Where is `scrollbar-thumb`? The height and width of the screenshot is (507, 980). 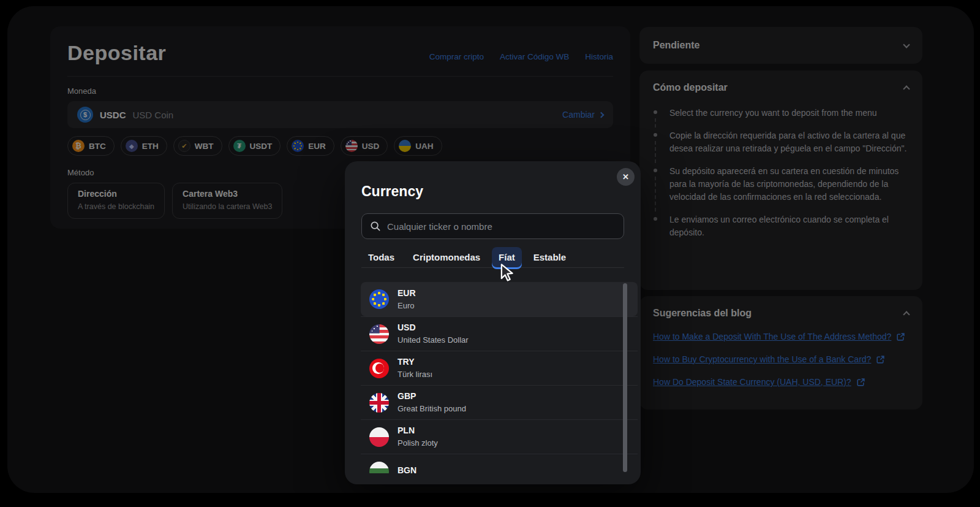 scrollbar-thumb is located at coordinates (625, 378).